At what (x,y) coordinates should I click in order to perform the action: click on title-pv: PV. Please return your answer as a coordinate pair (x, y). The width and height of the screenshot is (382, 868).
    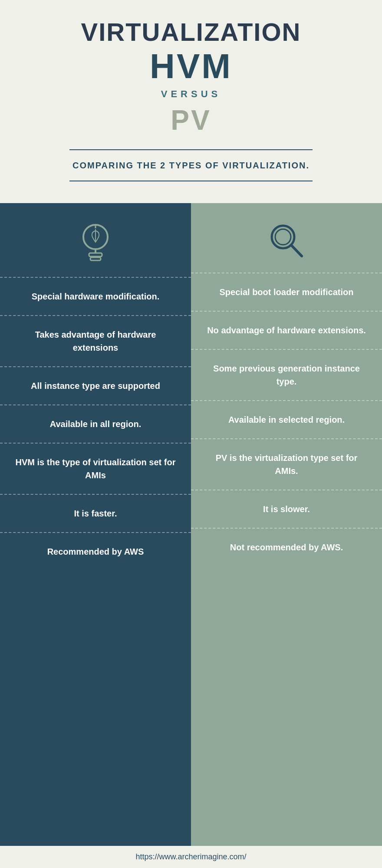
    Looking at the image, I should click on (191, 120).